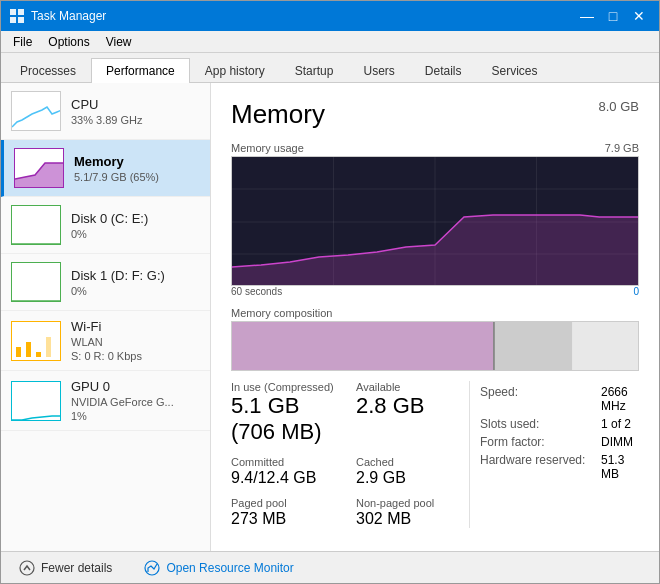 Image resolution: width=660 pixels, height=584 pixels. What do you see at coordinates (152, 568) in the screenshot?
I see `resource-monitor-icon` at bounding box center [152, 568].